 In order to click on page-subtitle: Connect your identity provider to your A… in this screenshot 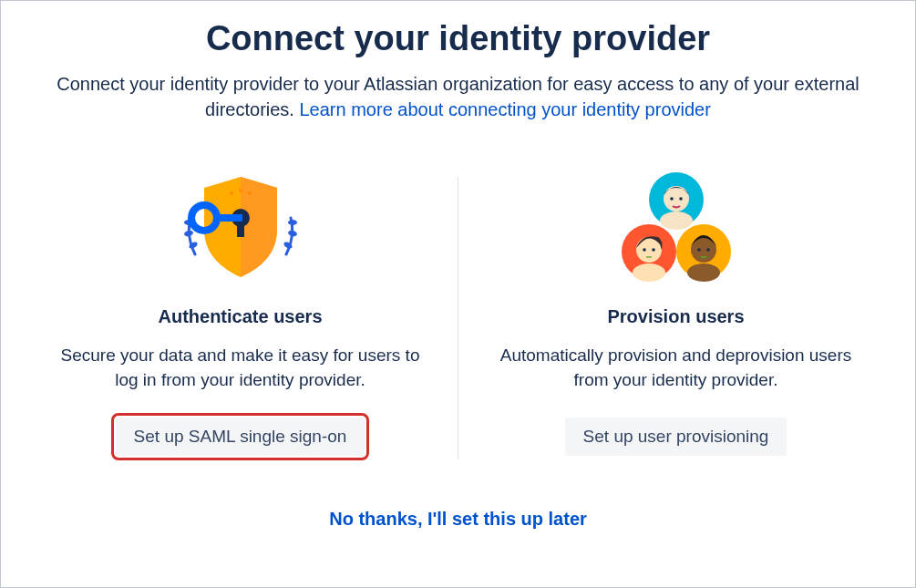, I will do `click(458, 97)`.